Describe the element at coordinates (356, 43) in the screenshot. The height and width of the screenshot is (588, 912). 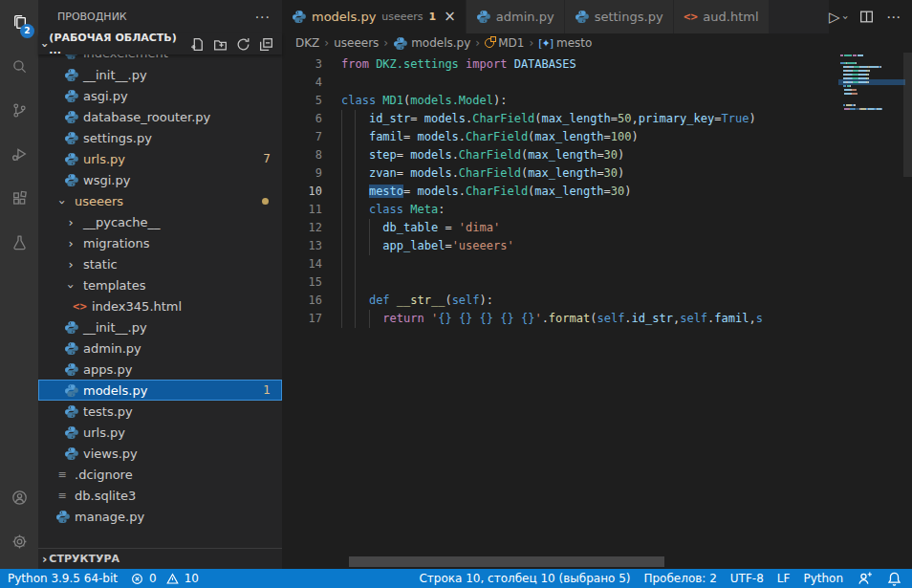
I see `breadcrumb-useeers: useeers` at that location.